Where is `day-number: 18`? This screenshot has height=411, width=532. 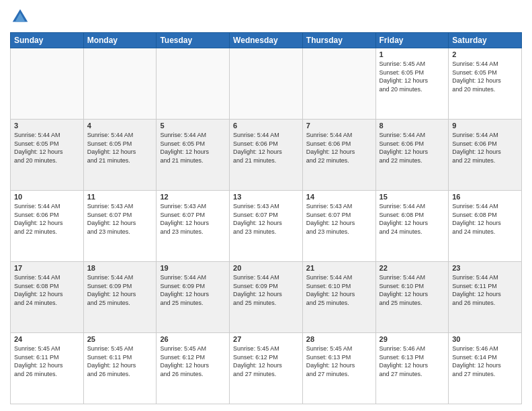 day-number: 18 is located at coordinates (120, 268).